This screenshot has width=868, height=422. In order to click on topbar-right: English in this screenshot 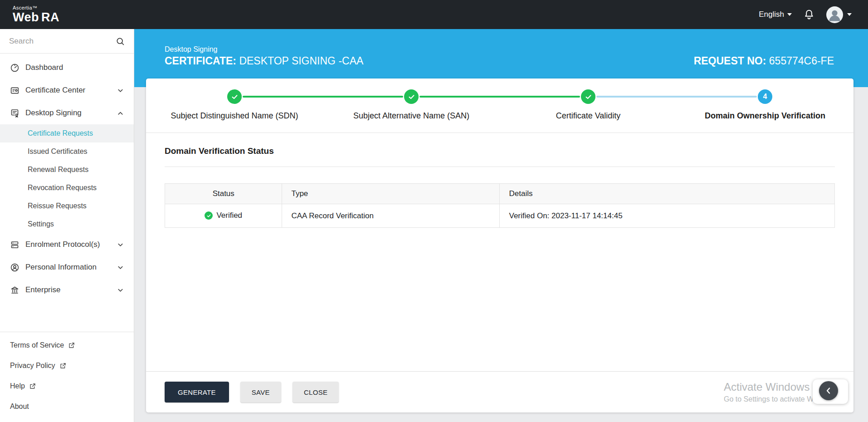, I will do `click(805, 15)`.